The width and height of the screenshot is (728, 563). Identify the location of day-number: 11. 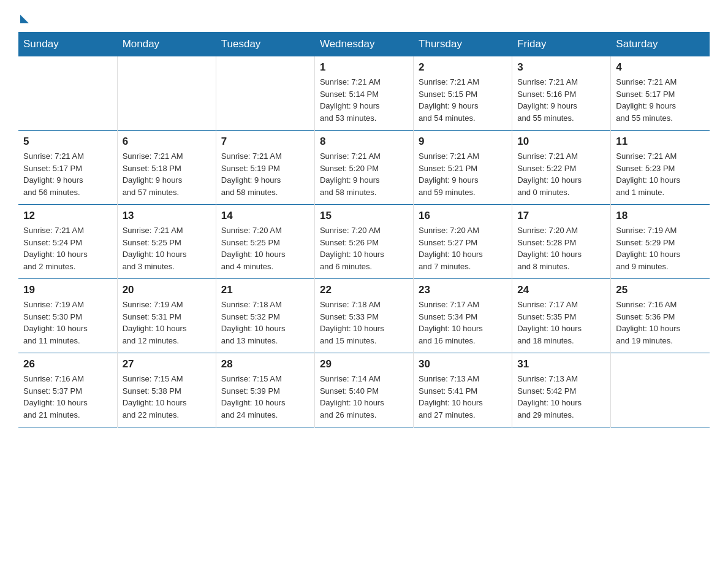
(661, 142).